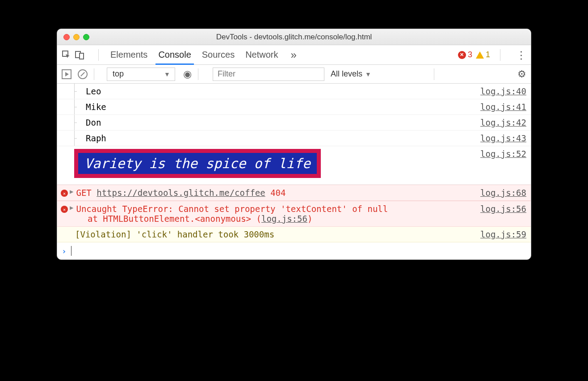 This screenshot has width=588, height=381. What do you see at coordinates (351, 74) in the screenshot?
I see `log-levels-selector: All levels ▼` at bounding box center [351, 74].